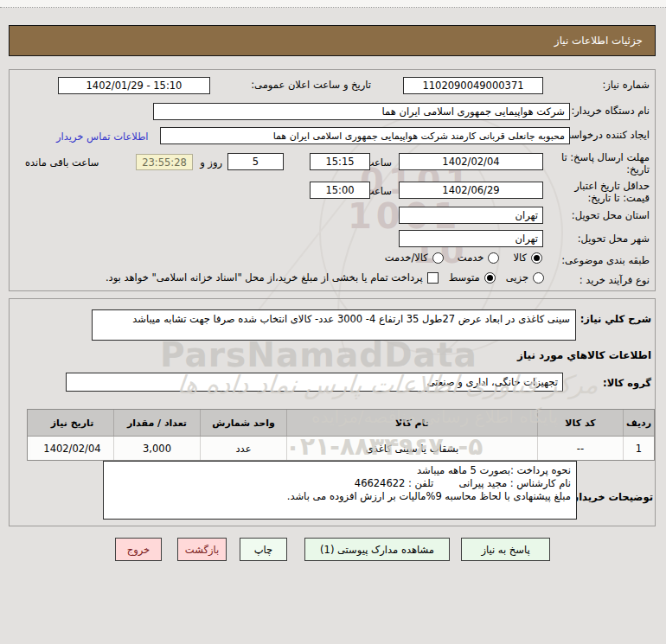 Image resolution: width=666 pixels, height=644 pixels. What do you see at coordinates (243, 448) in the screenshot?
I see `cell-unit: عدد` at bounding box center [243, 448].